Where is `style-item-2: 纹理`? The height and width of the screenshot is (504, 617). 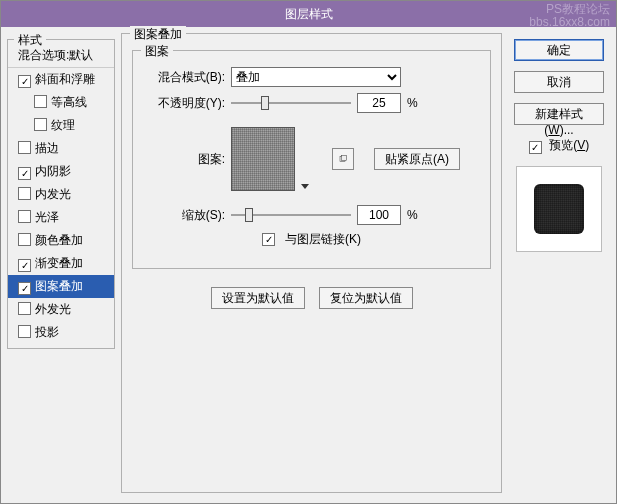 style-item-2: 纹理 is located at coordinates (61, 126).